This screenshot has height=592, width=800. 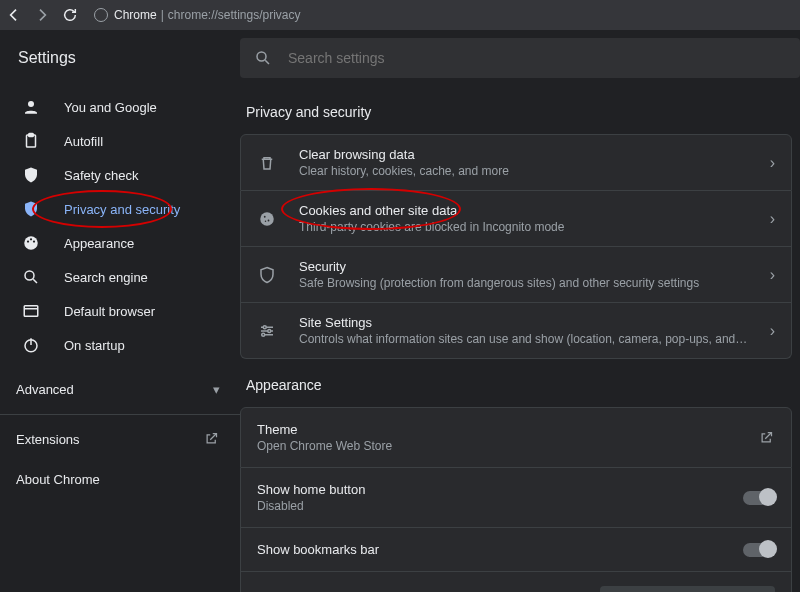 What do you see at coordinates (234, 15) in the screenshot?
I see `url-path: chrome://settings/privacy` at bounding box center [234, 15].